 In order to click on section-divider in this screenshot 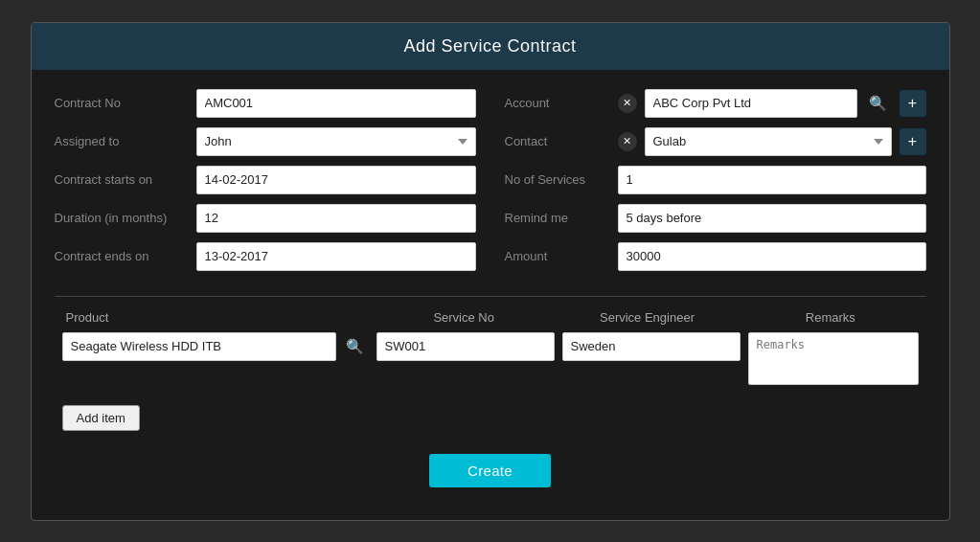, I will do `click(490, 297)`.